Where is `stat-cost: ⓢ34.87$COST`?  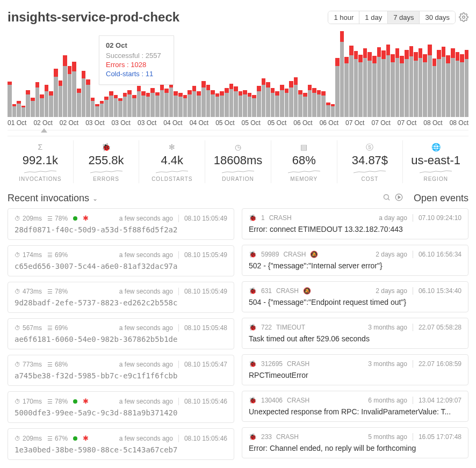 stat-cost: ⓢ34.87$COST is located at coordinates (371, 162).